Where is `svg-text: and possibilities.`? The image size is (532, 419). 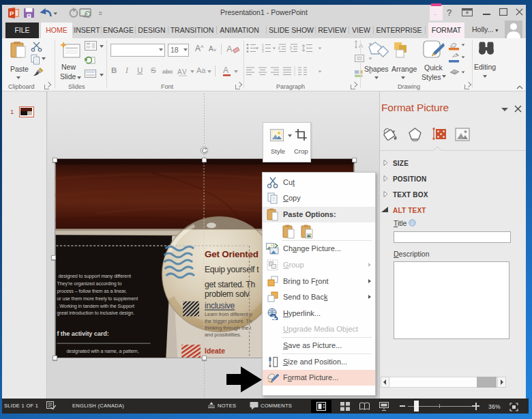
svg-text: and possibilities. is located at coordinates (223, 334).